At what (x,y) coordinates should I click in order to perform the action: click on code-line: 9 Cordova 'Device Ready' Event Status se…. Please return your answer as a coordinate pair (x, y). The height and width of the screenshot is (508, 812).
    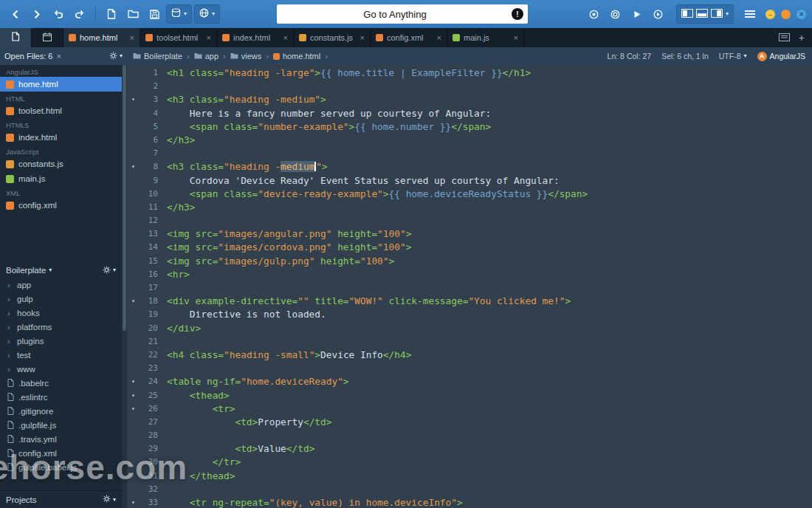
    Looking at the image, I should click on (469, 181).